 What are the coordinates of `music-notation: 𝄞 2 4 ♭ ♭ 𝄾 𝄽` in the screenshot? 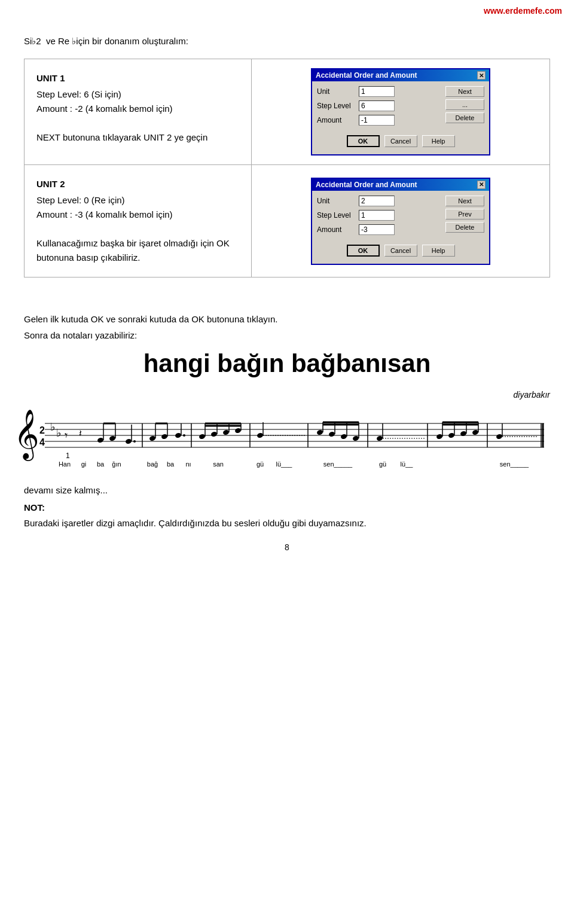 It's located at (287, 439).